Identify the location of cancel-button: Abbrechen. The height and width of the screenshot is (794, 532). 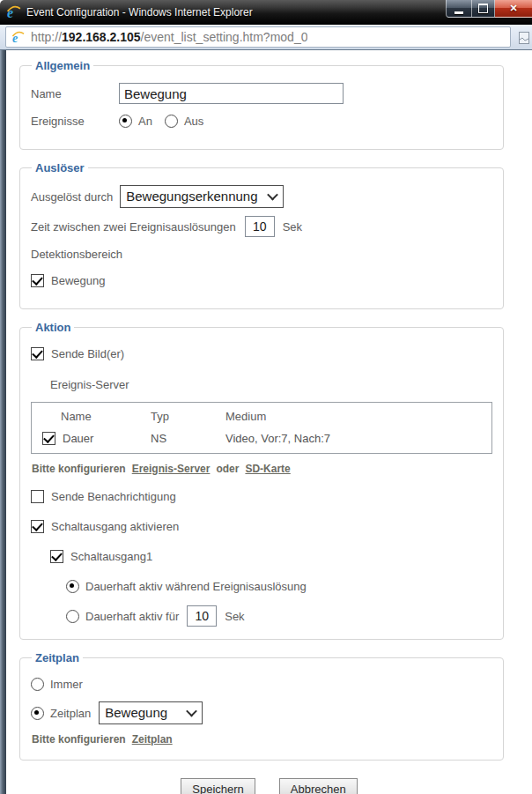
(319, 786).